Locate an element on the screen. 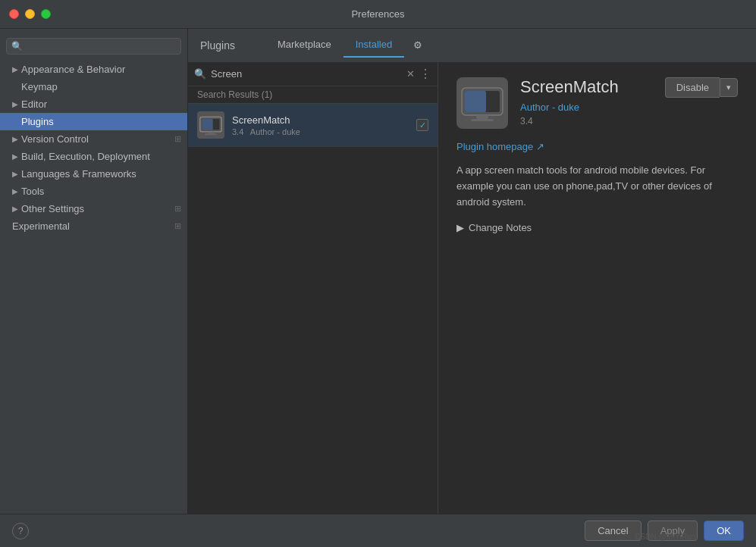  window-title: Preferences is located at coordinates (378, 14).